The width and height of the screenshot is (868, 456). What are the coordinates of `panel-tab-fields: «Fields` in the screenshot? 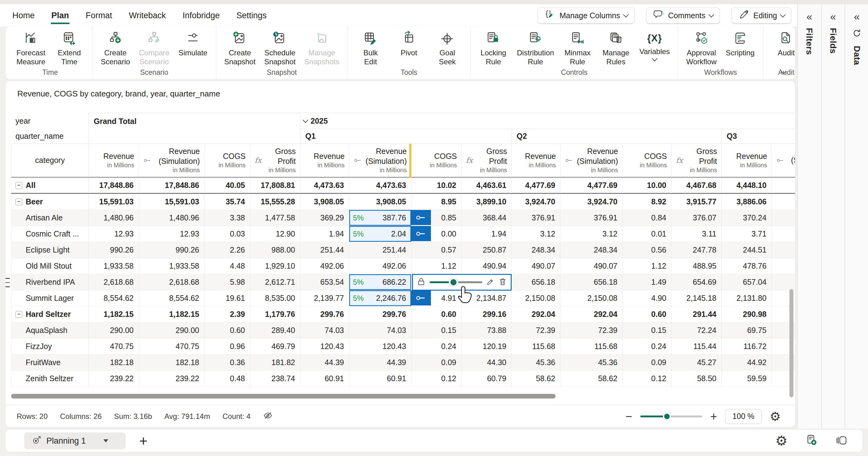 It's located at (833, 216).